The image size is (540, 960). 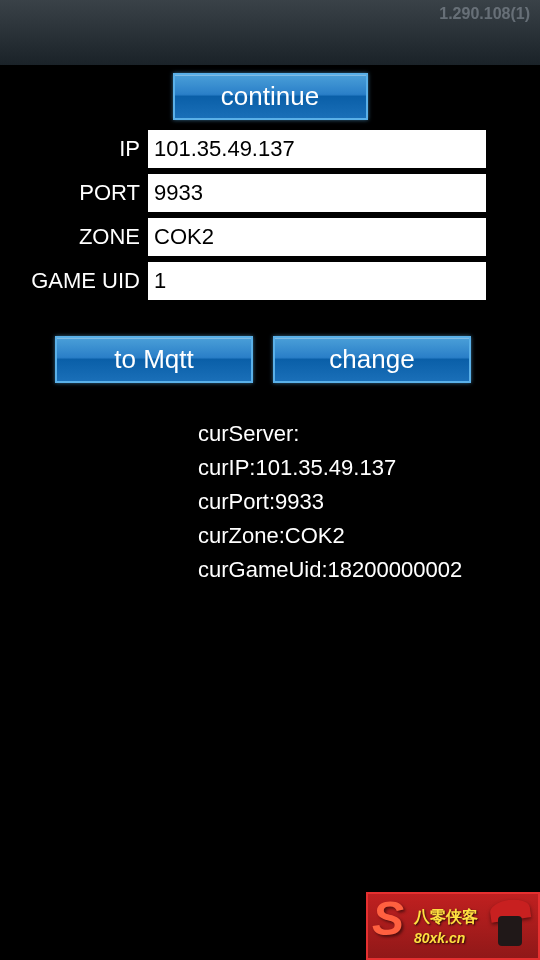 I want to click on header-version-text: 1.290.108(1), so click(x=484, y=14).